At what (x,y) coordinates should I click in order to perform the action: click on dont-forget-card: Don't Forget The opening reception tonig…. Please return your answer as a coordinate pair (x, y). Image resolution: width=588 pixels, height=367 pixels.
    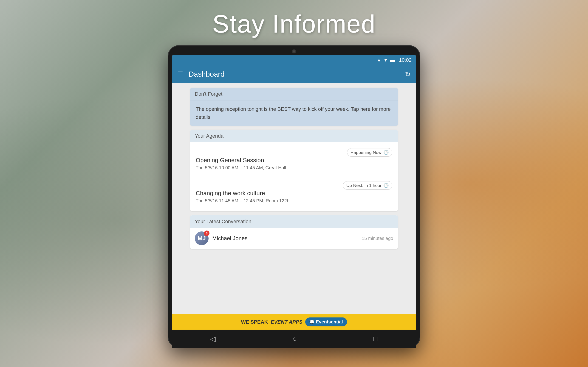
    Looking at the image, I should click on (294, 107).